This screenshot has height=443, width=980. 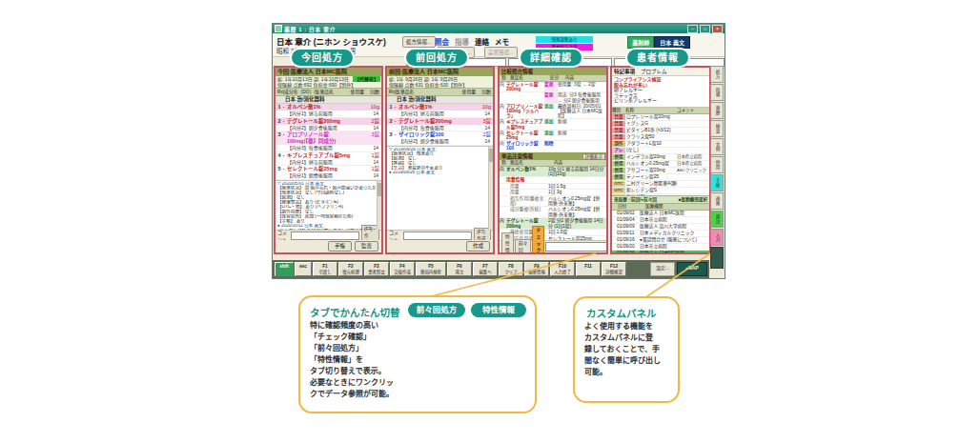 I want to click on patient-med-row: 禁忌 ロプレソール錠20mg, so click(x=661, y=118).